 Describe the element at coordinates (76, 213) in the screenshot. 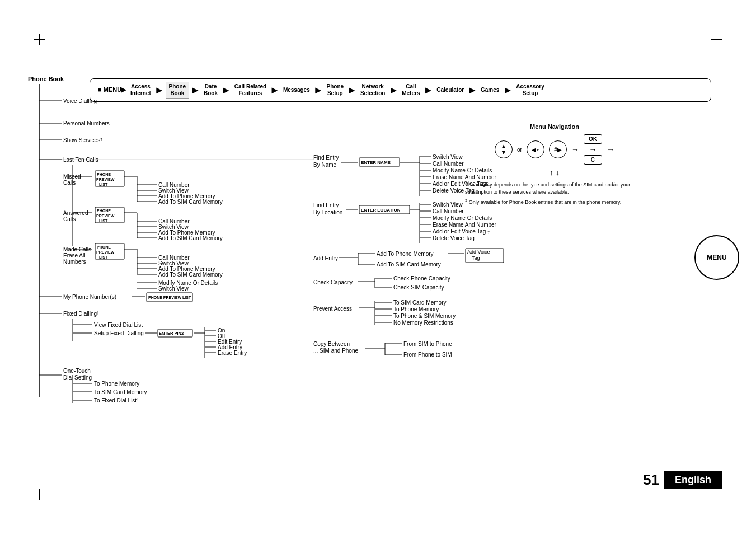

I see `answered-calls-label: Answered` at that location.